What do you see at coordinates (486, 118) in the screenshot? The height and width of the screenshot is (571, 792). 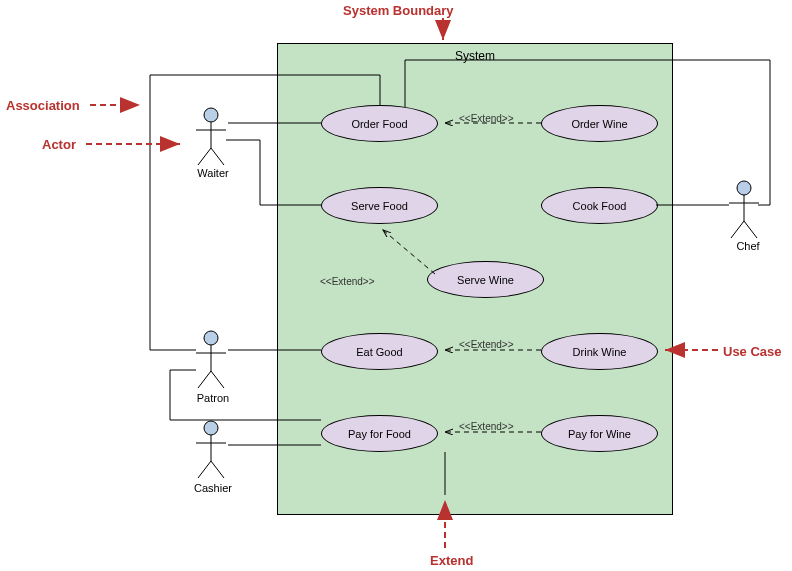 I see `extend-stereotype-1: <<Extend>>` at bounding box center [486, 118].